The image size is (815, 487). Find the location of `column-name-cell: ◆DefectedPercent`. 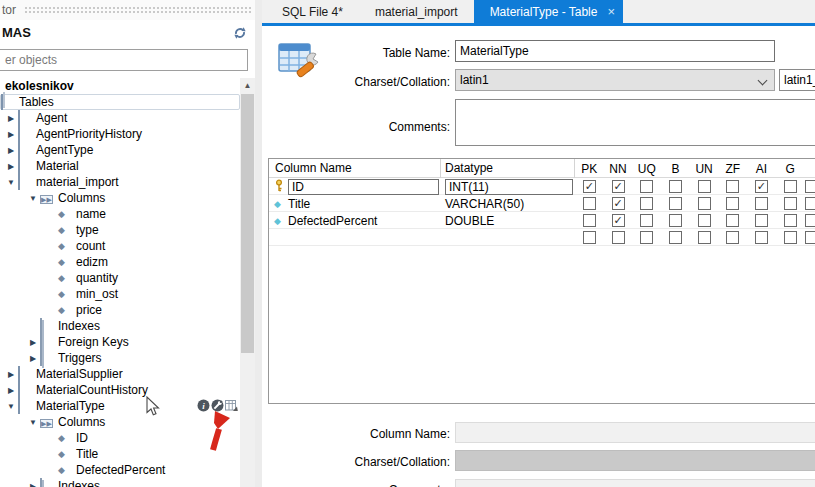

column-name-cell: ◆DefectedPercent is located at coordinates (355, 220).